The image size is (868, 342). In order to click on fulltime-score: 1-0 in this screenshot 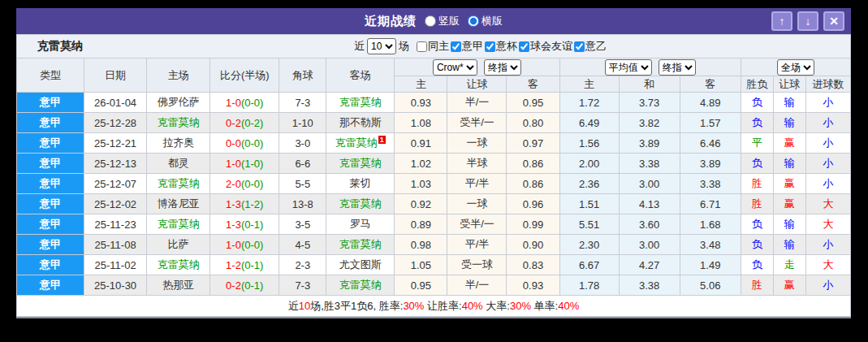, I will do `click(234, 102)`.